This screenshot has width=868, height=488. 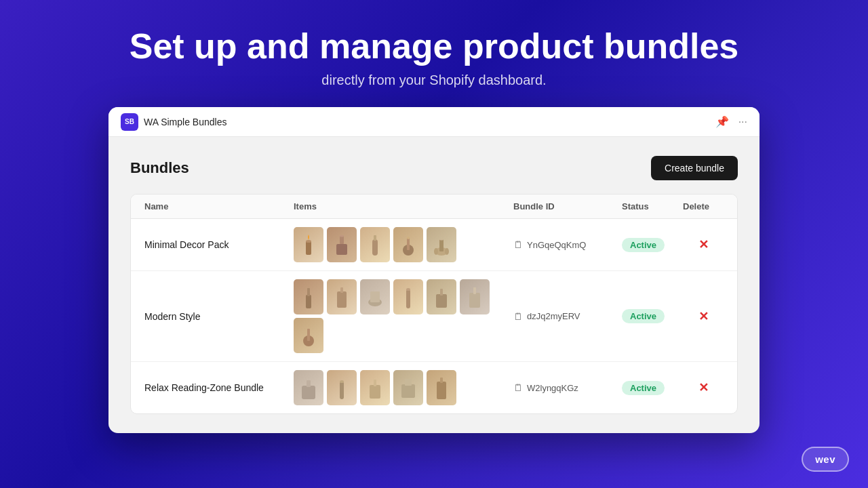 I want to click on doc-icon-3: 🗒, so click(x=518, y=388).